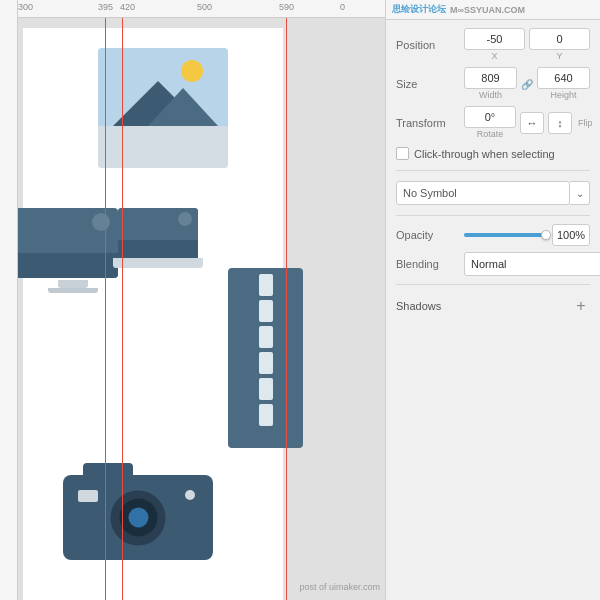 The image size is (600, 600). Describe the element at coordinates (493, 305) in the screenshot. I see `shadows-section-header: Shadows +` at that location.